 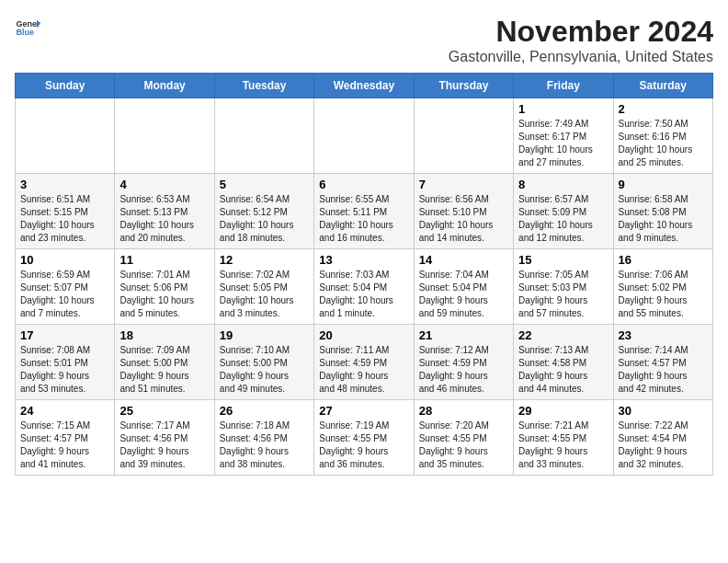 I want to click on day-number: 11, so click(x=164, y=259).